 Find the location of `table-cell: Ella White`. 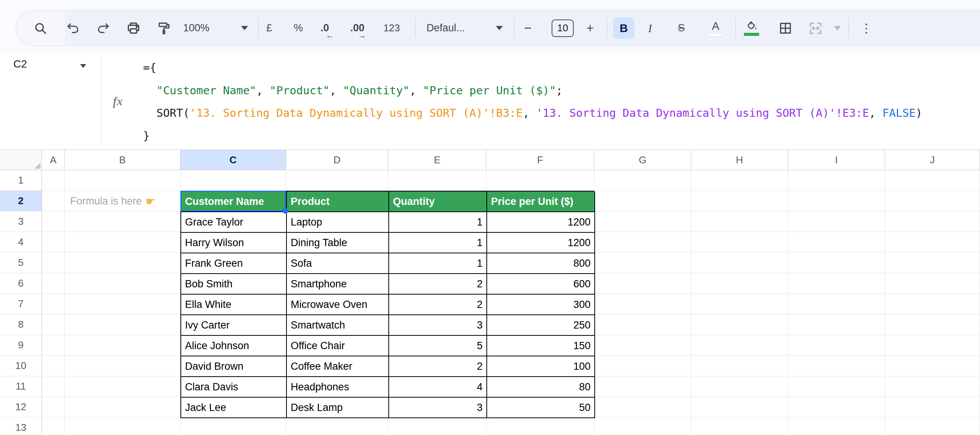

table-cell: Ella White is located at coordinates (234, 305).